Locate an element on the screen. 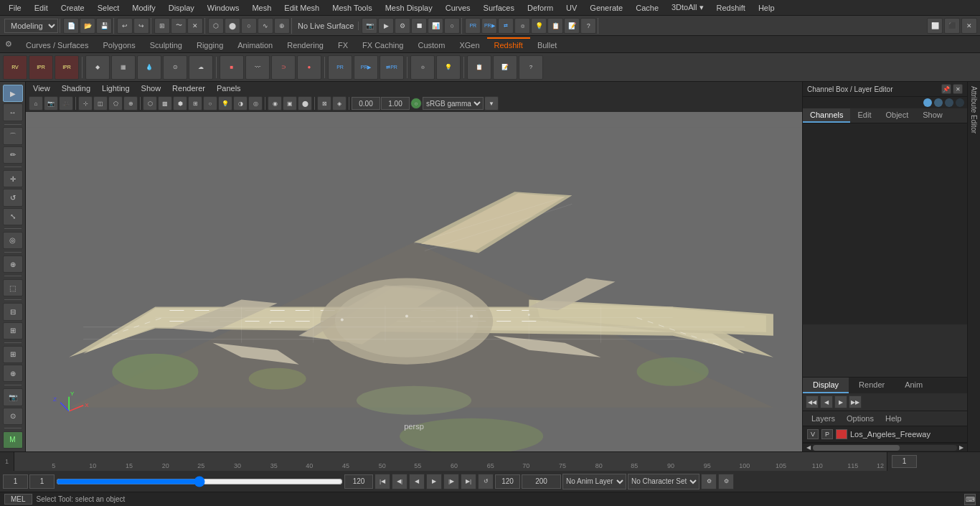  attr-editor-side-tab: Attribute Editor is located at coordinates (974, 267).